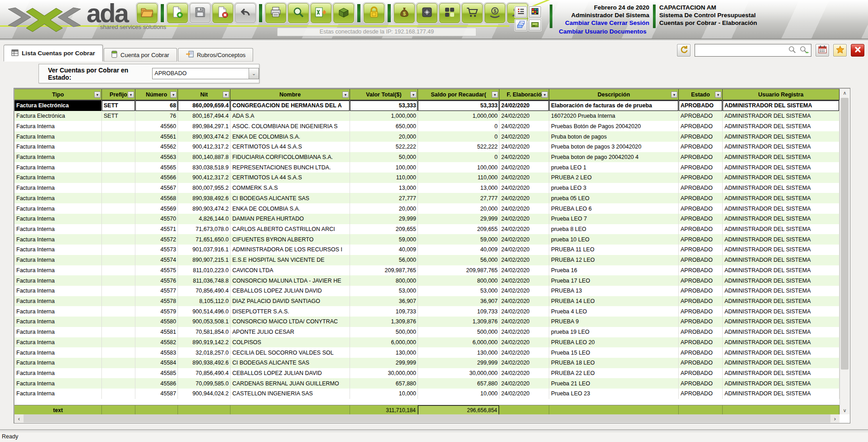 The width and height of the screenshot is (868, 442). I want to click on calendar-button, so click(822, 50).